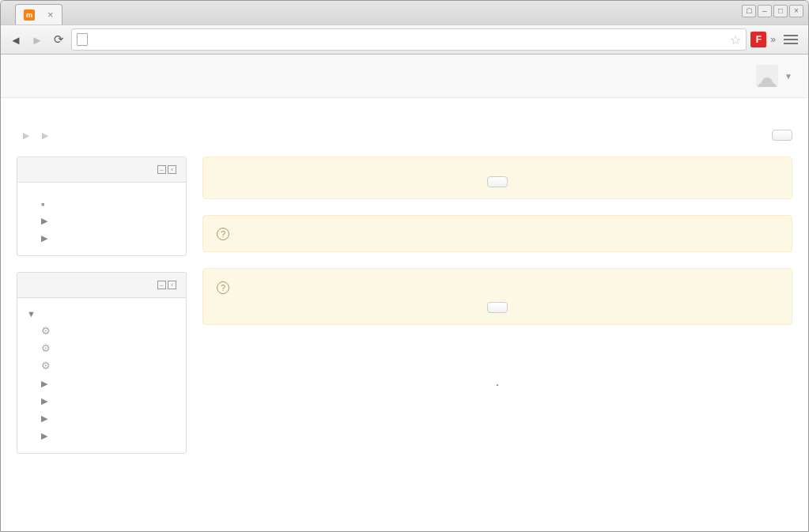 The width and height of the screenshot is (809, 532). What do you see at coordinates (765, 11) in the screenshot?
I see `window-minimize-icon: –` at bounding box center [765, 11].